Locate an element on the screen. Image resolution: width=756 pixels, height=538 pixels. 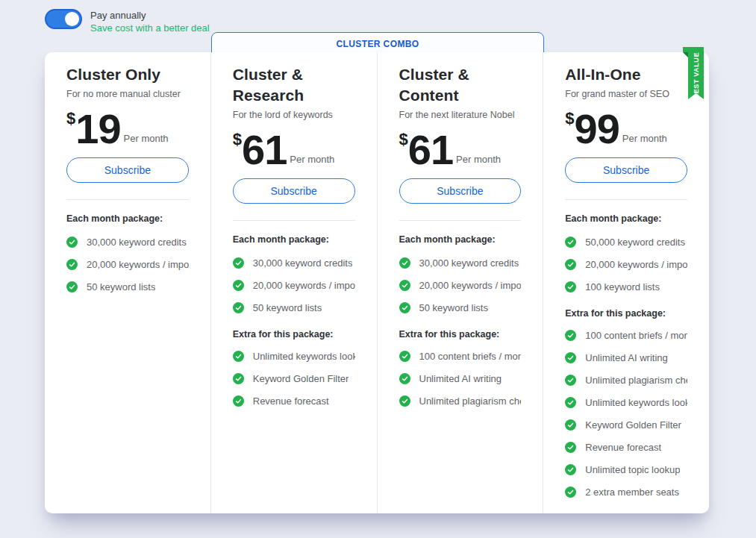
feature-text: 30,000 keyword credits is located at coordinates (469, 263).